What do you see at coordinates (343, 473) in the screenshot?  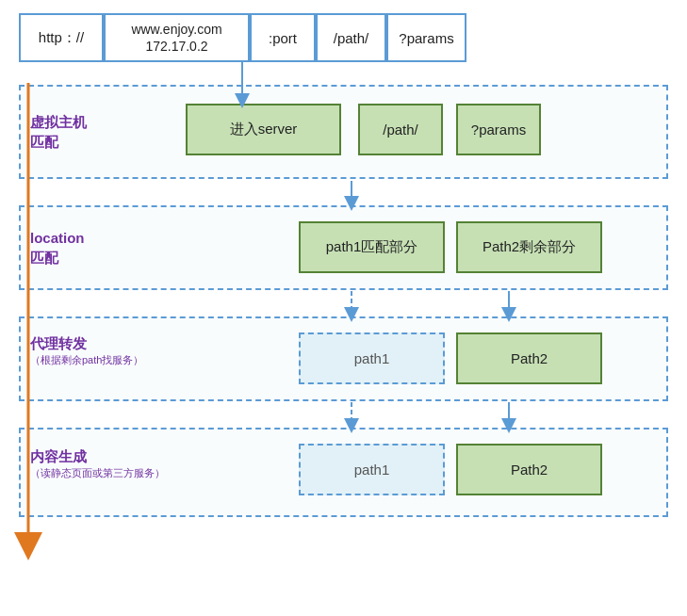 I see `section-content: 内容生成 （读静态页面或第三方服务） path1 Path2` at bounding box center [343, 473].